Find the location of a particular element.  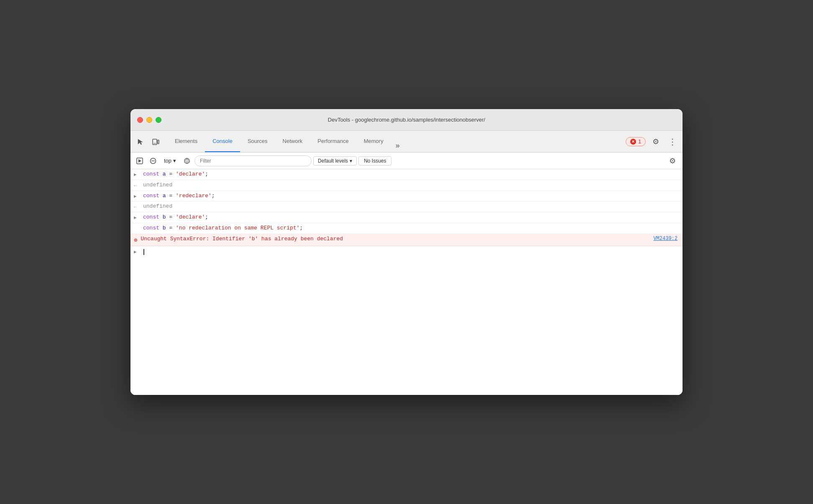

tab-console: Console is located at coordinates (222, 141).